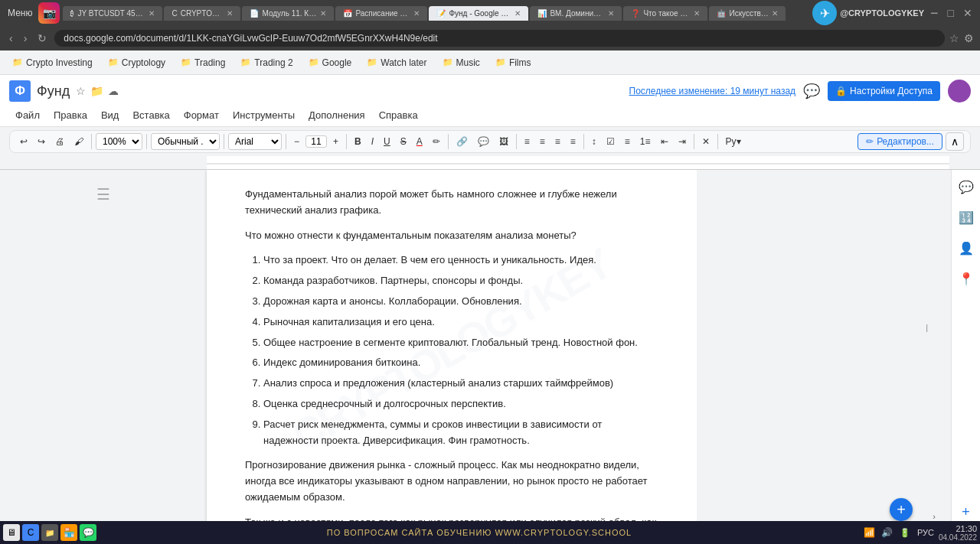  What do you see at coordinates (951, 13) in the screenshot?
I see `maximize-btn: □` at bounding box center [951, 13].